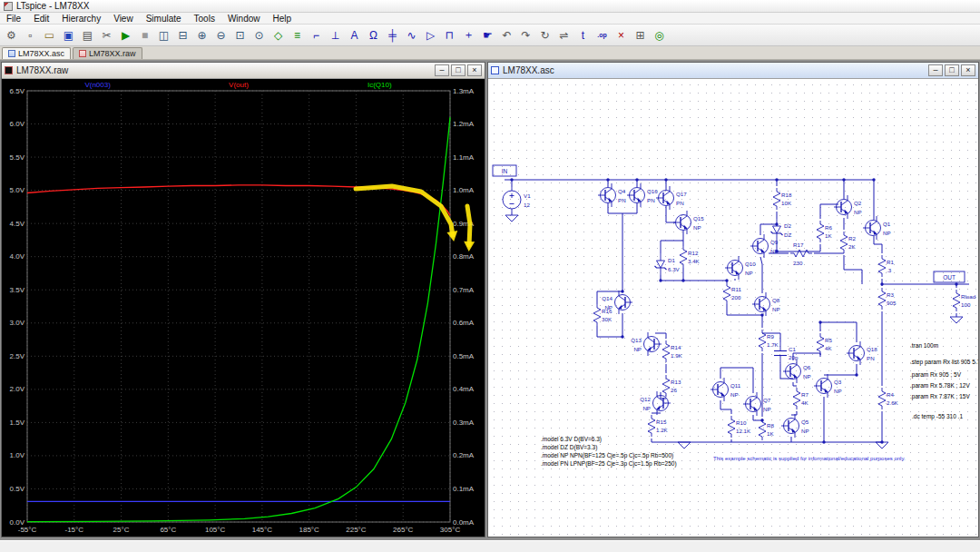 The height and width of the screenshot is (552, 980). What do you see at coordinates (107, 35) in the screenshot?
I see `cut-button: ✂` at bounding box center [107, 35].